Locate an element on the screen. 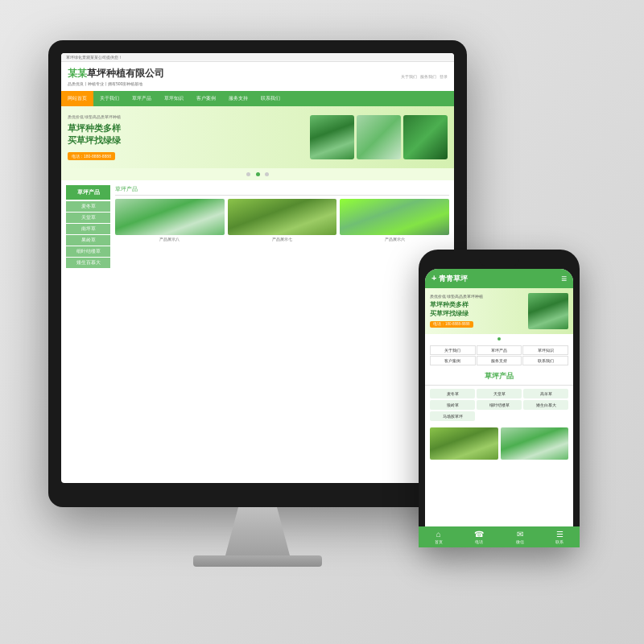 This screenshot has height=644, width=644. phone-icon: ☎ is located at coordinates (479, 535).